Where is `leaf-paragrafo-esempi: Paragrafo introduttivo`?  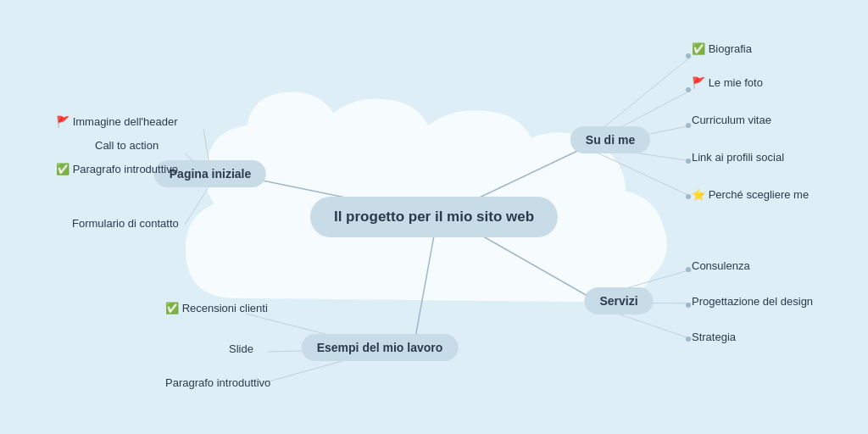
leaf-paragrafo-esempi: Paragrafo introduttivo is located at coordinates (218, 383).